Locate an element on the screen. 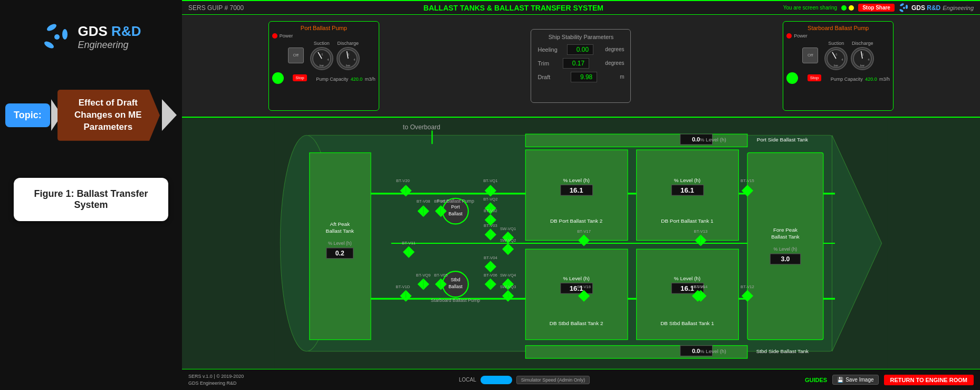 Image resolution: width=980 pixels, height=390 pixels. top-bar: SERS GUIP # 7000 BALLAST TANKS & BALLAST… is located at coordinates (581, 7).